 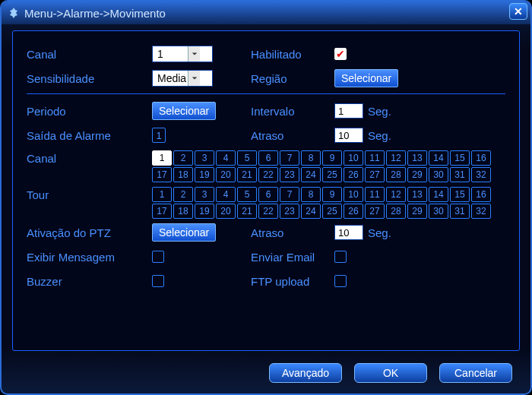 What do you see at coordinates (226, 175) in the screenshot?
I see `rec-channel-20: 20` at bounding box center [226, 175].